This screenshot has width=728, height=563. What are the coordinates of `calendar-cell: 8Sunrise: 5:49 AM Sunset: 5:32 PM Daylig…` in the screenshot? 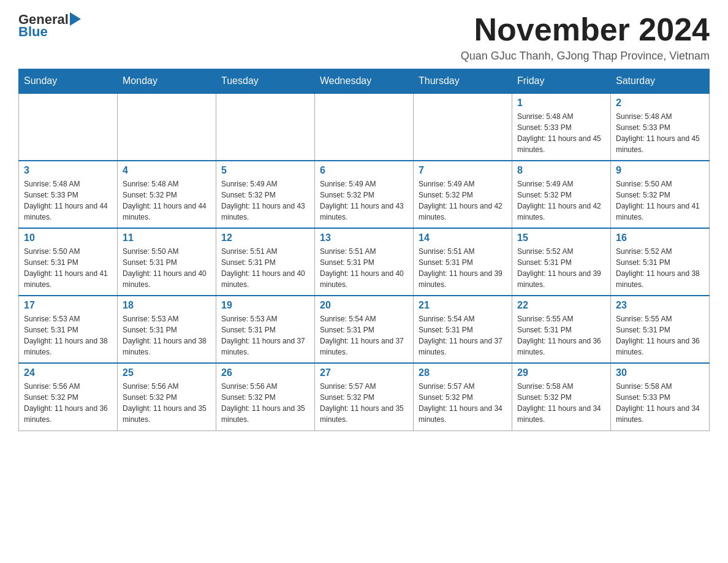 It's located at (561, 194).